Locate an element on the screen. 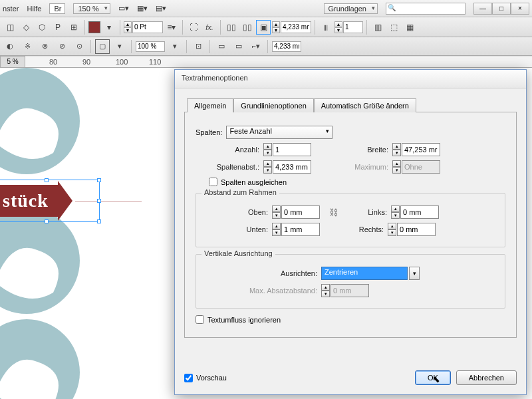 This screenshot has height=399, width=532. dialog-tabs: Allgemein Grundlinienoptionen Automatisc… is located at coordinates (356, 105).